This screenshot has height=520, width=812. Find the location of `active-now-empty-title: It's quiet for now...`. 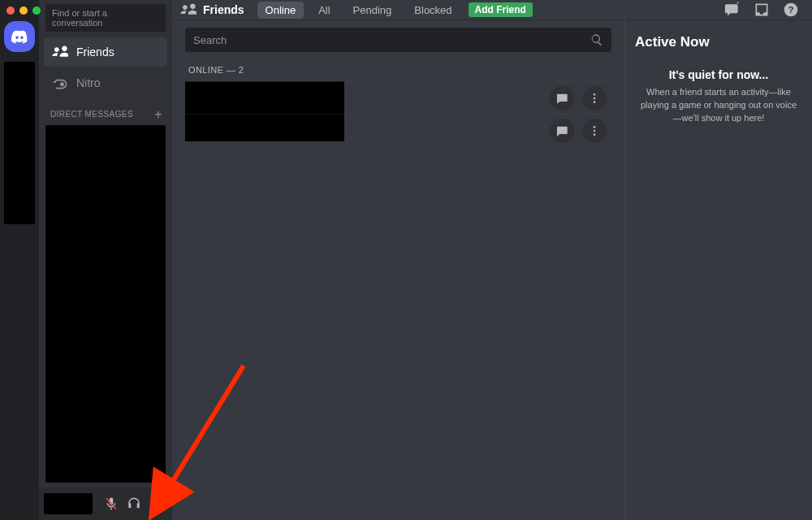

active-now-empty-title: It's quiet for now... is located at coordinates (719, 75).